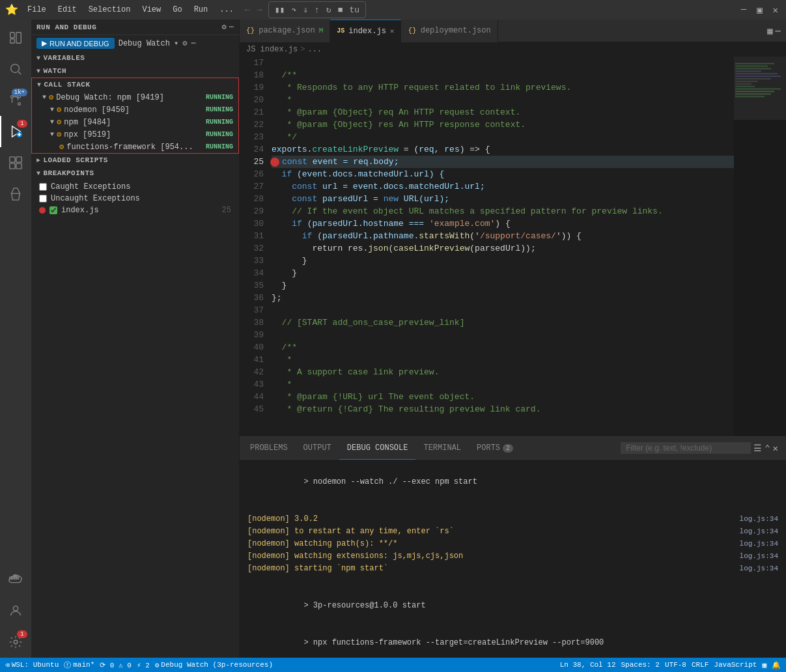  What do you see at coordinates (135, 71) in the screenshot?
I see `watch-label: ▼ WATCH` at bounding box center [135, 71].